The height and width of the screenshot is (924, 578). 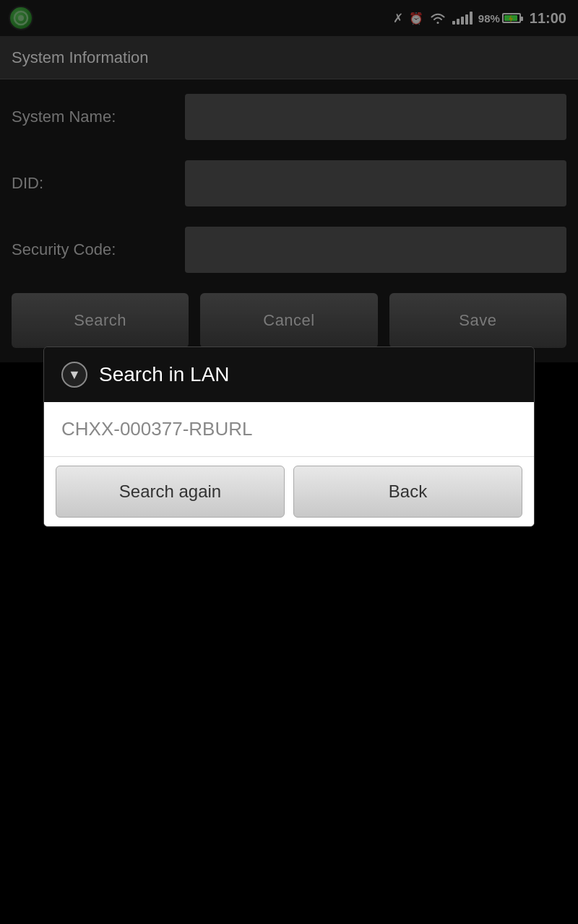 I want to click on search-again-button: Search again, so click(x=171, y=492).